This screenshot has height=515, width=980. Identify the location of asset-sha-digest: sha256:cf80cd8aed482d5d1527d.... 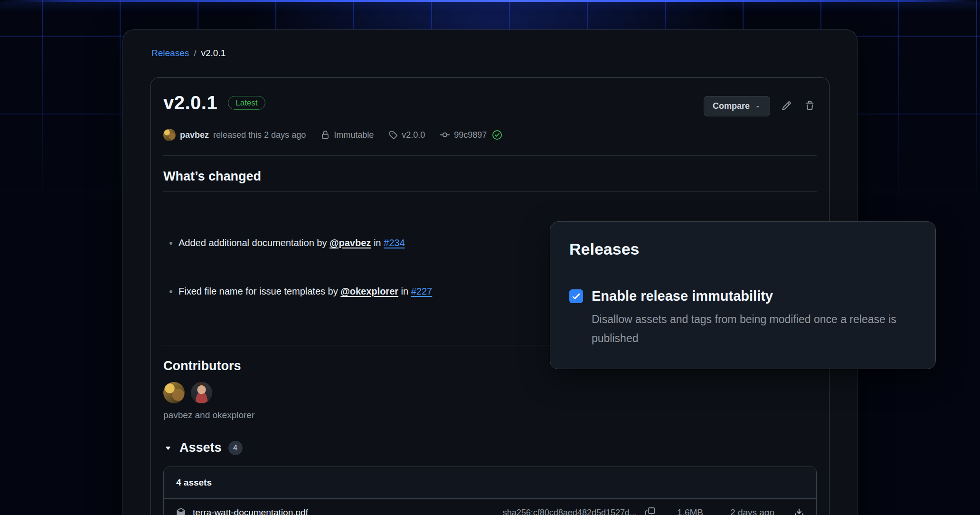
(570, 511).